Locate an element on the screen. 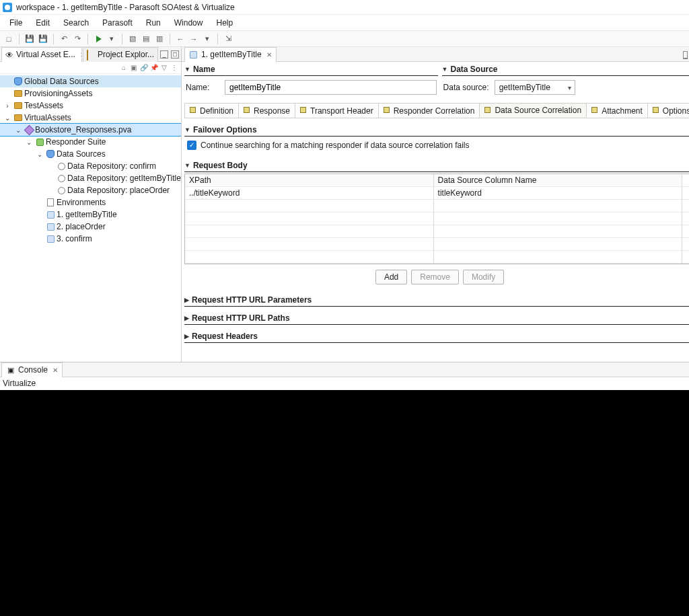 Image resolution: width=689 pixels, height=616 pixels. link-icon: 🔗 is located at coordinates (144, 68).